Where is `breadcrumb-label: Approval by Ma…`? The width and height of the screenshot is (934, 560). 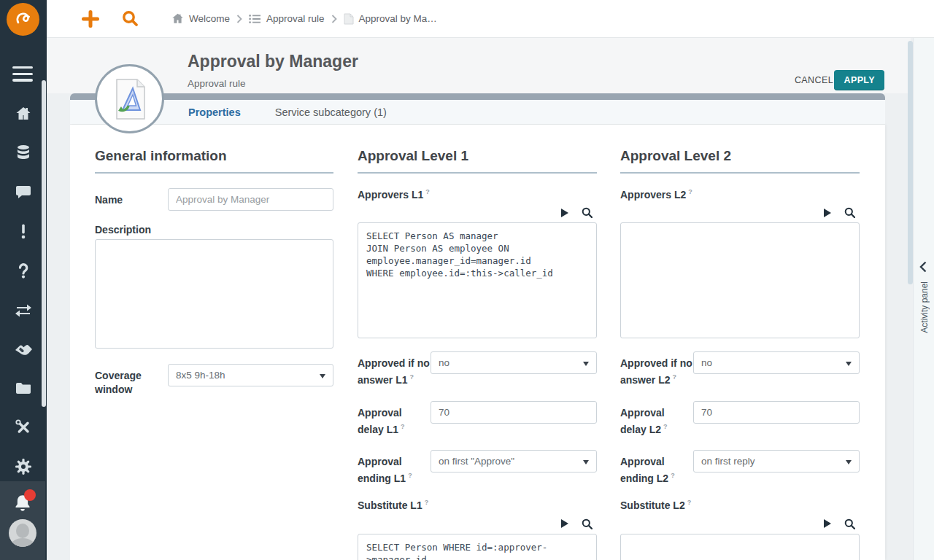
breadcrumb-label: Approval by Ma… is located at coordinates (398, 19).